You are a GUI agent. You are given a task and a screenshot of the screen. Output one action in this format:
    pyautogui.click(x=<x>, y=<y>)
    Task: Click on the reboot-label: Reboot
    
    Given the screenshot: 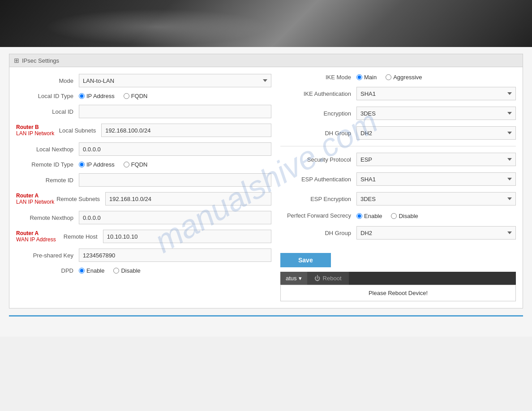 What is the action you would take?
    pyautogui.click(x=332, y=278)
    